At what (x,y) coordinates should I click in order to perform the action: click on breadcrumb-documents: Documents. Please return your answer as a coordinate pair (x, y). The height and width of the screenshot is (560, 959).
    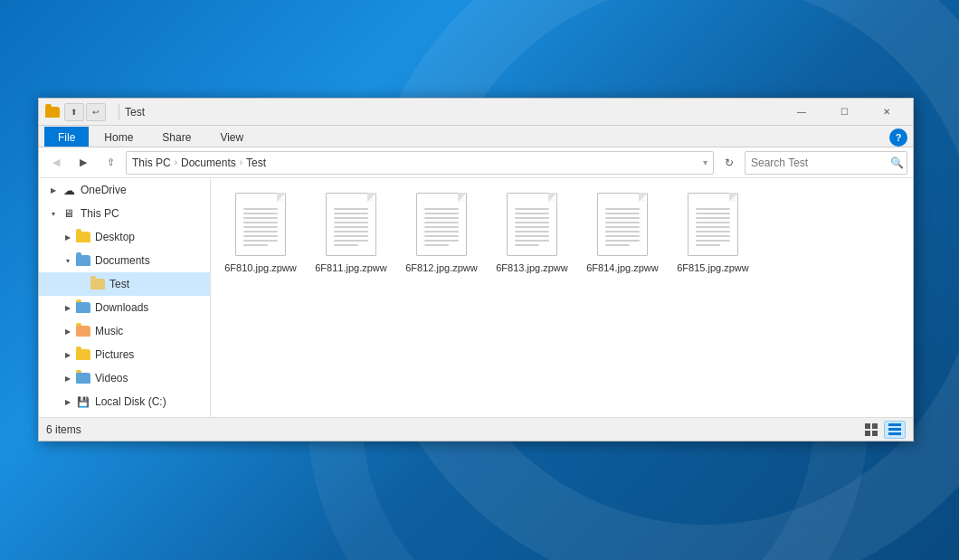
    Looking at the image, I should click on (208, 163).